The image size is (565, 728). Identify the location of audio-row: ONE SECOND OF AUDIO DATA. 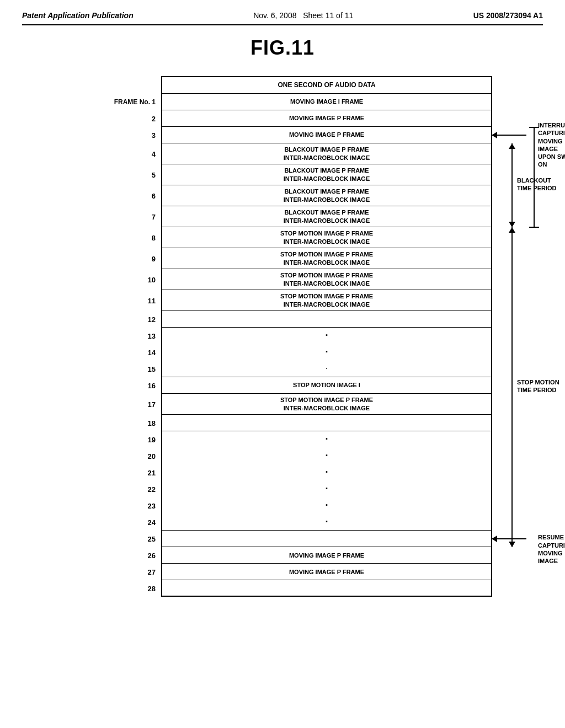
(299, 85).